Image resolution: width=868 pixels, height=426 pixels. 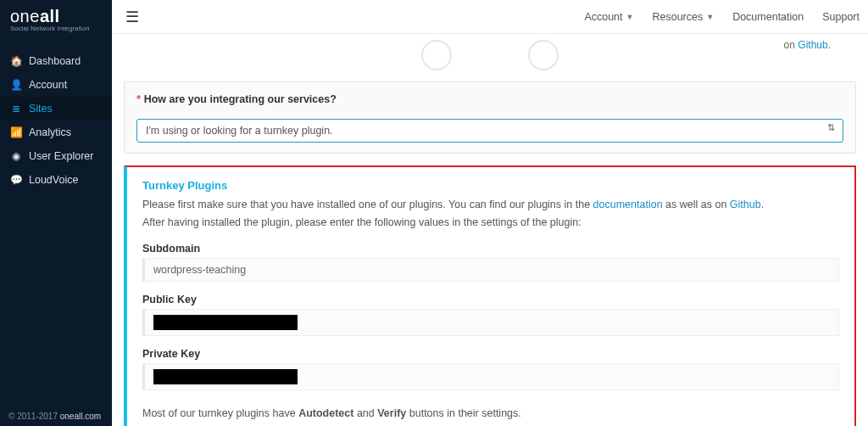 I want to click on topnav-label: Documentation, so click(x=768, y=17).